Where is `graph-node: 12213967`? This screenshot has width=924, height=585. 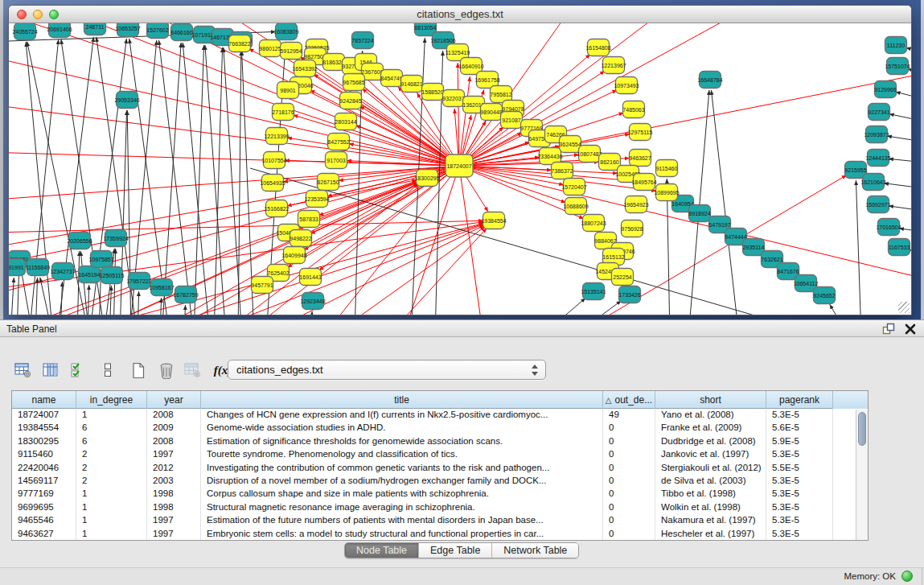 graph-node: 12213967 is located at coordinates (613, 66).